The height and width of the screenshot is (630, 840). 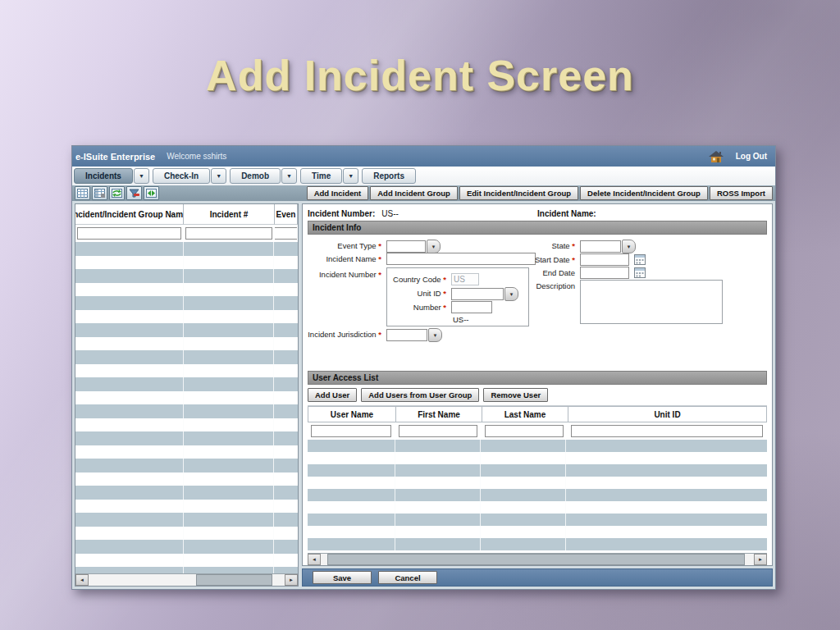 What do you see at coordinates (716, 157) in the screenshot?
I see `home-icon` at bounding box center [716, 157].